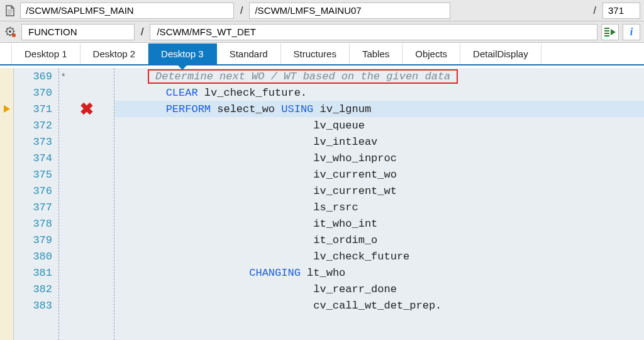 This screenshot has width=644, height=340. Describe the element at coordinates (379, 142) in the screenshot. I see `code-line: lv_intleav` at that location.